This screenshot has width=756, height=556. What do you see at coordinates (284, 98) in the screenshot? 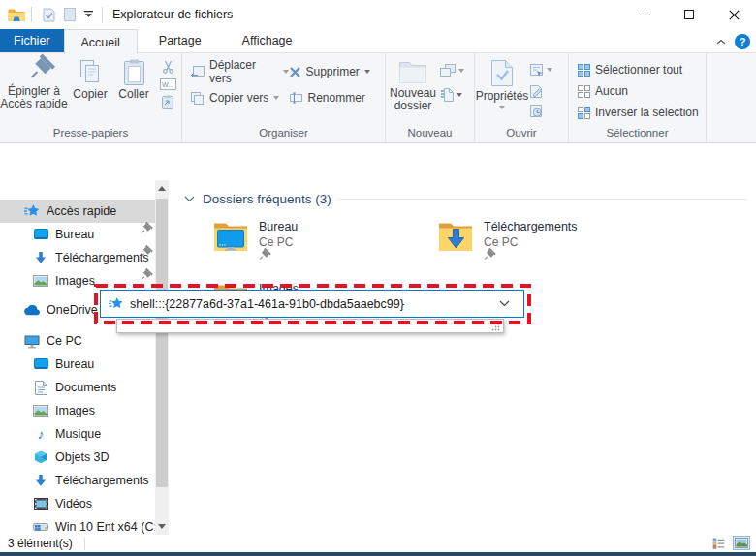
I see `ribbon-group-organize: Déplacer vers Copier vers` at bounding box center [284, 98].